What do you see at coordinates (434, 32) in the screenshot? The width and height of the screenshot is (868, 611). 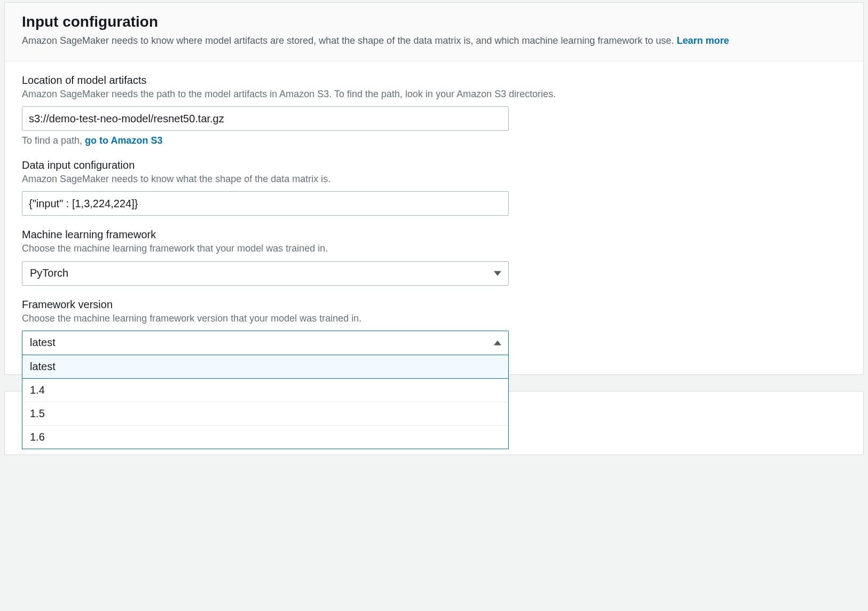 I see `panel-header: Input configuration Amazon SageMaker nee…` at bounding box center [434, 32].